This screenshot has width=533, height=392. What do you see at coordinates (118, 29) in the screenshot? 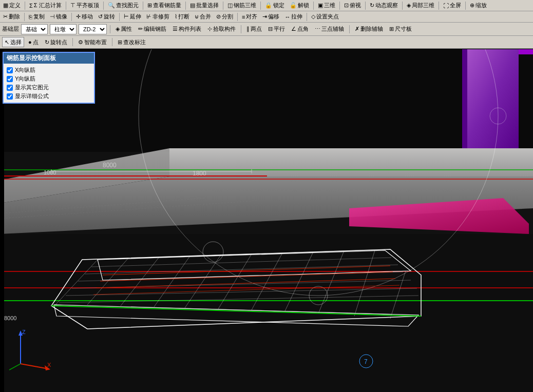
I see `property-icon: ◈` at bounding box center [118, 29].